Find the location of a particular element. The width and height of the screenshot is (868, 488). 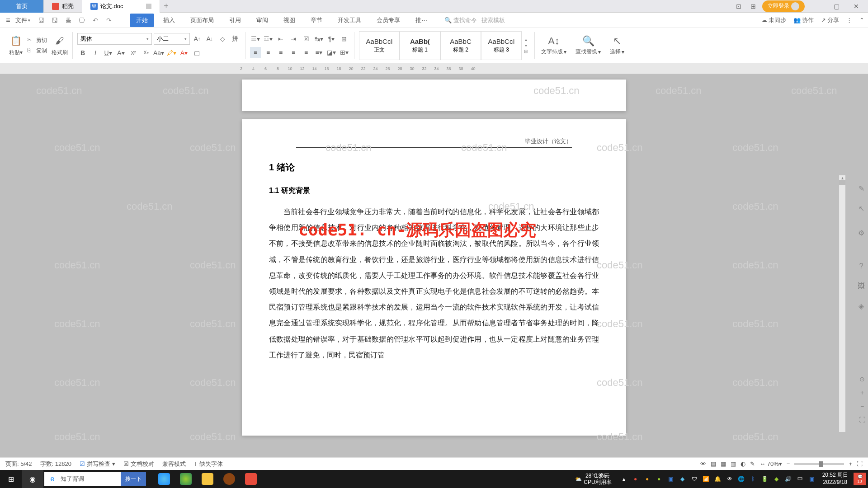

zoom-slider is located at coordinates (819, 464).